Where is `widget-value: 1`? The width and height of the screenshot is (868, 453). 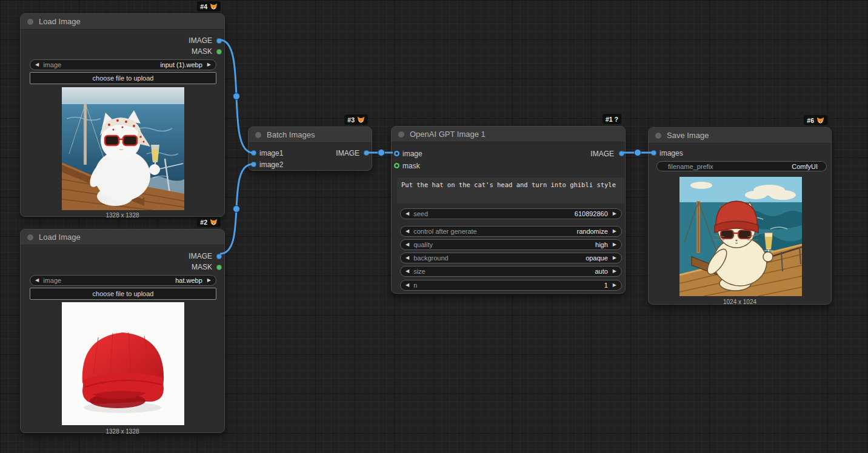 widget-value: 1 is located at coordinates (606, 285).